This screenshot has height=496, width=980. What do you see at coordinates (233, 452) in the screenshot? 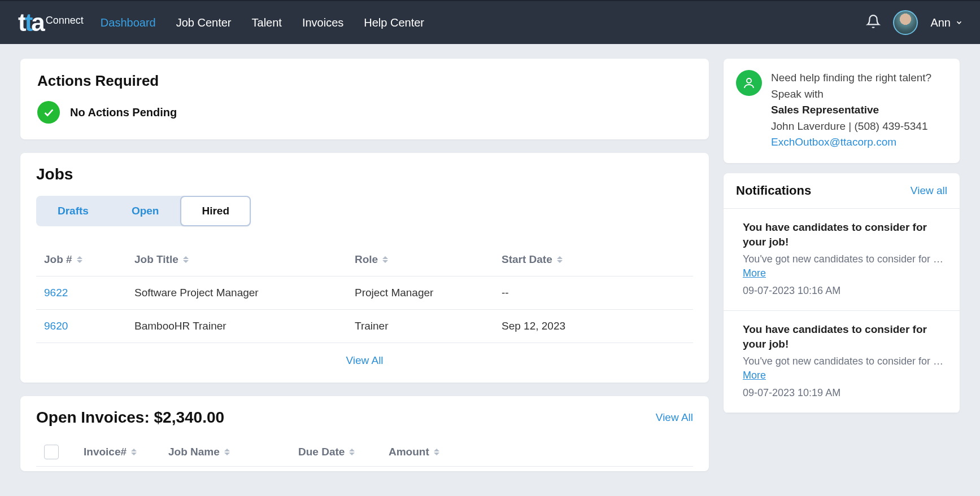
I see `col-job-name: Job Name` at bounding box center [233, 452].